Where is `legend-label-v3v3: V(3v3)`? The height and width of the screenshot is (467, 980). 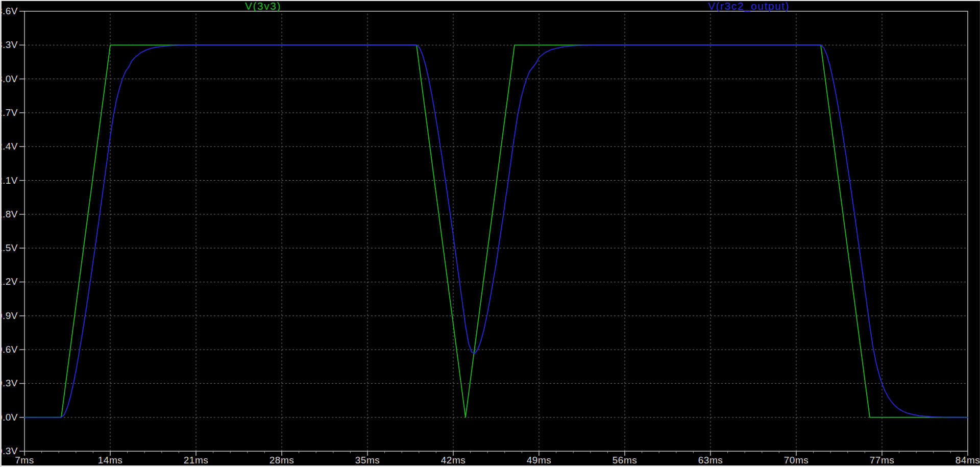
legend-label-v3v3: V(3v3) is located at coordinates (263, 6).